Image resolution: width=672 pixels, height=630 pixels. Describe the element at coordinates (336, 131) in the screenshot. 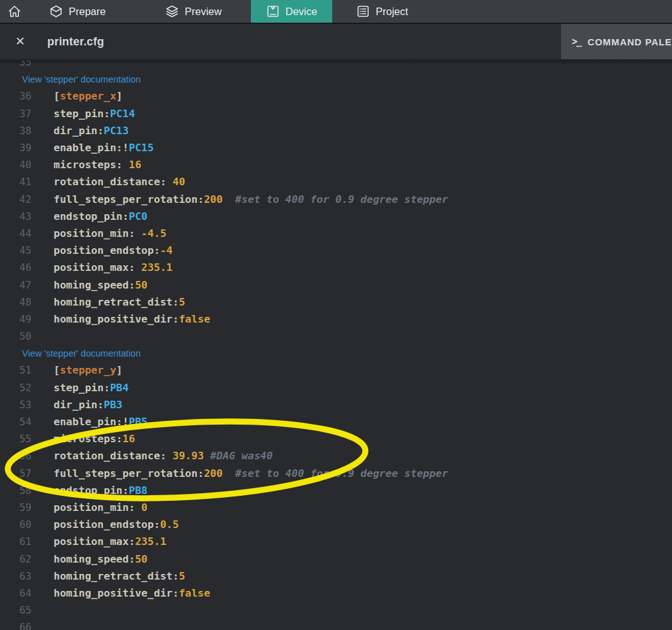

I see `code-line: 38dir_pin:PC13` at that location.